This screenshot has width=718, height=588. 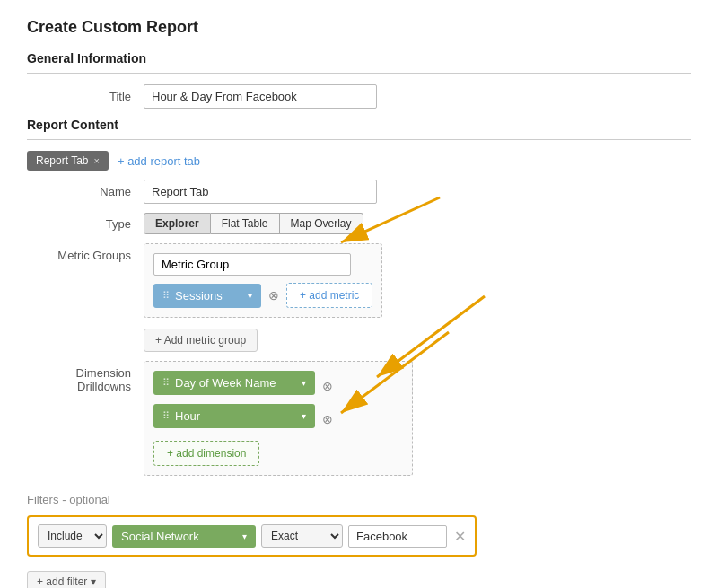 What do you see at coordinates (159, 162) in the screenshot?
I see `add-report-tab-button: + add report tab` at bounding box center [159, 162].